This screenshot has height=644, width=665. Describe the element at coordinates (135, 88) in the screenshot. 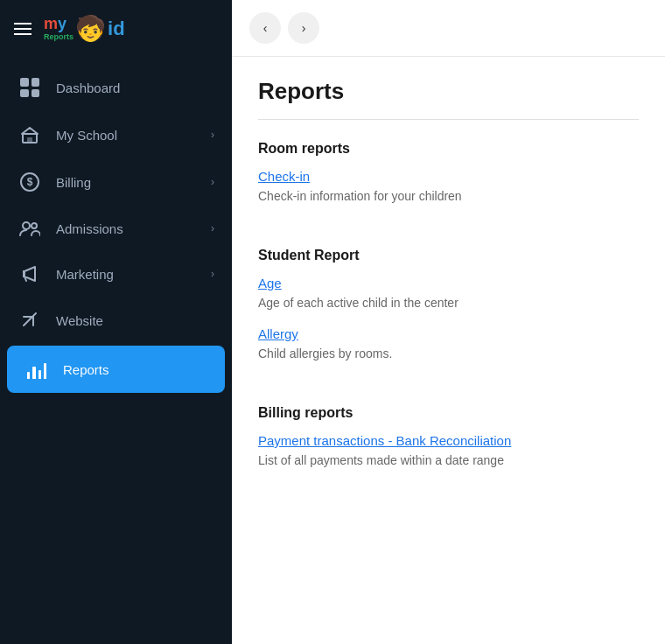

I see `sidebar-label-dashboard: Dashboard` at that location.